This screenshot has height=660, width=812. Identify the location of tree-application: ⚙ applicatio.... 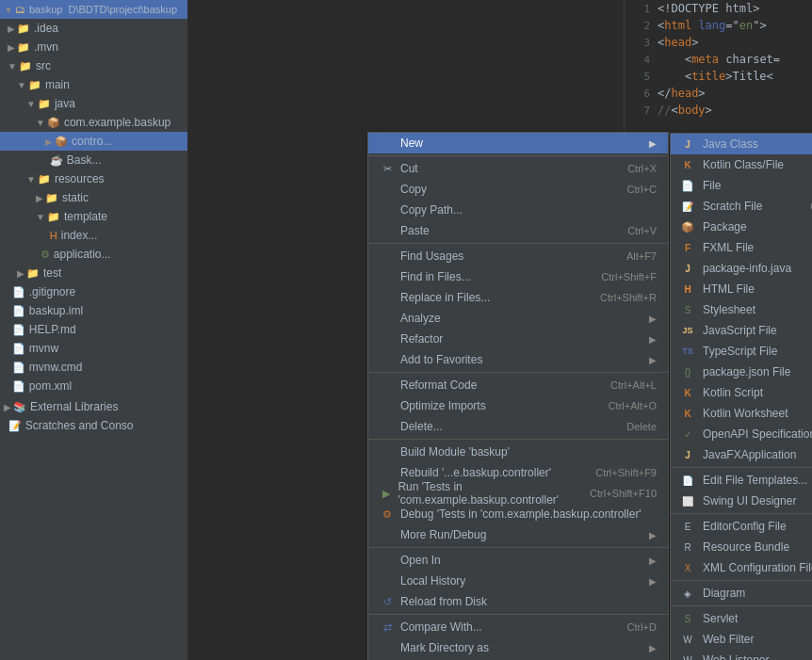
(94, 254).